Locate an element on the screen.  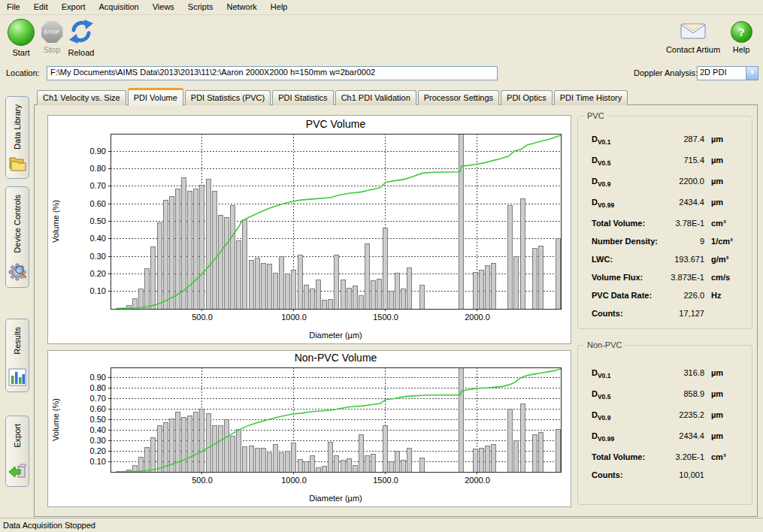
stat-value: 858.9 is located at coordinates (681, 394).